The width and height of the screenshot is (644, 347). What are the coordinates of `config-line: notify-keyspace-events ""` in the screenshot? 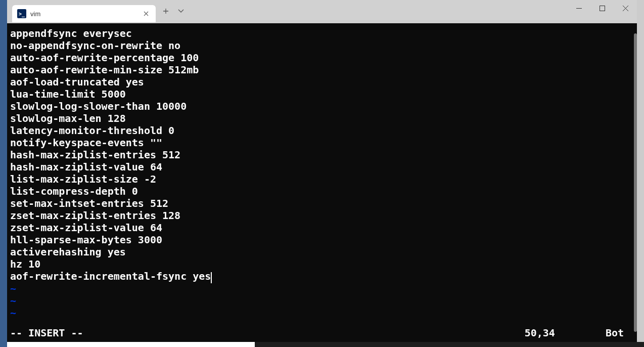 It's located at (322, 143).